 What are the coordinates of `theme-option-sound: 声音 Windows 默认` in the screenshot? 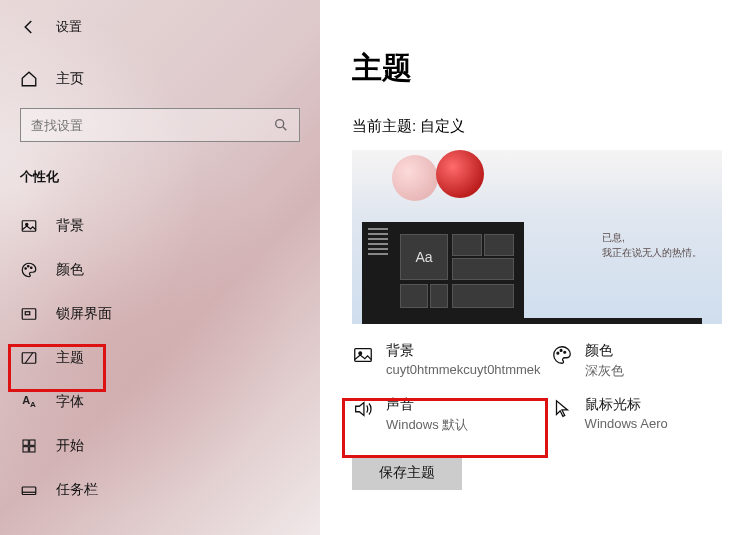 It's located at (446, 415).